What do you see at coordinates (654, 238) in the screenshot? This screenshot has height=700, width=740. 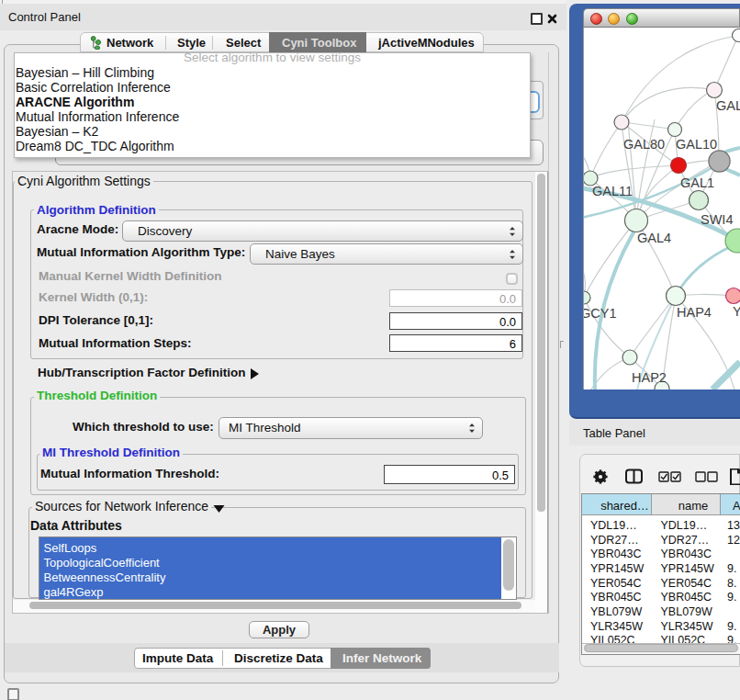 I see `svg-text: GAL4` at bounding box center [654, 238].